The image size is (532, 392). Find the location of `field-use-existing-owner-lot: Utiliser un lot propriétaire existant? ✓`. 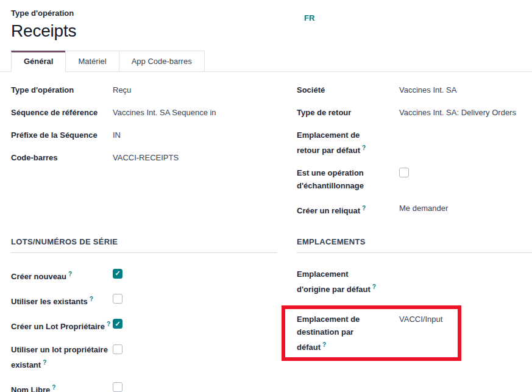

field-use-existing-owner-lot: Utiliser un lot propriétaire existant? ✓ is located at coordinates (144, 357).